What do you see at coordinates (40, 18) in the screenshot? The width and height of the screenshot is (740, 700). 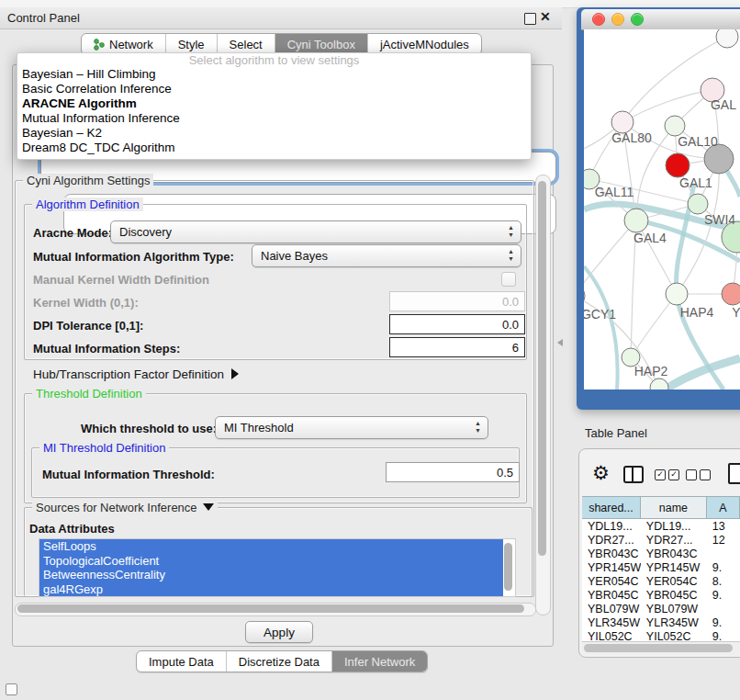 I see `control-panel-title: Control Panel` at bounding box center [40, 18].